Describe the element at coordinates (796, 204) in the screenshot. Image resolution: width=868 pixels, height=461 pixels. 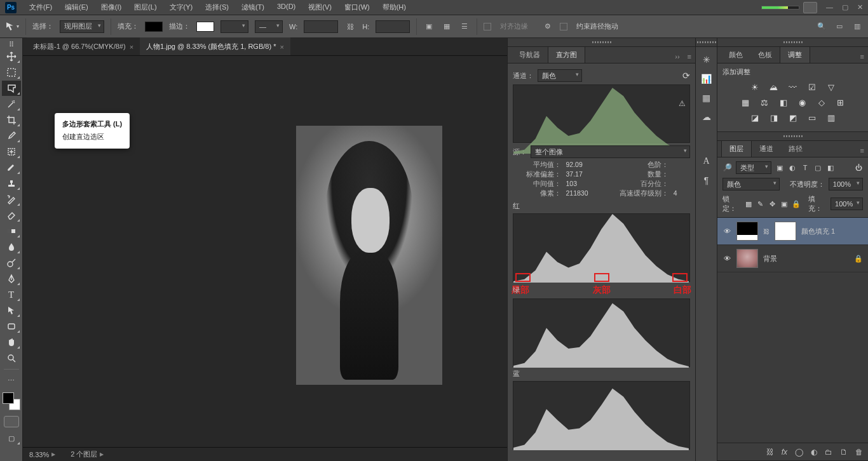
I see `lock-all-icon: 🔒` at that location.